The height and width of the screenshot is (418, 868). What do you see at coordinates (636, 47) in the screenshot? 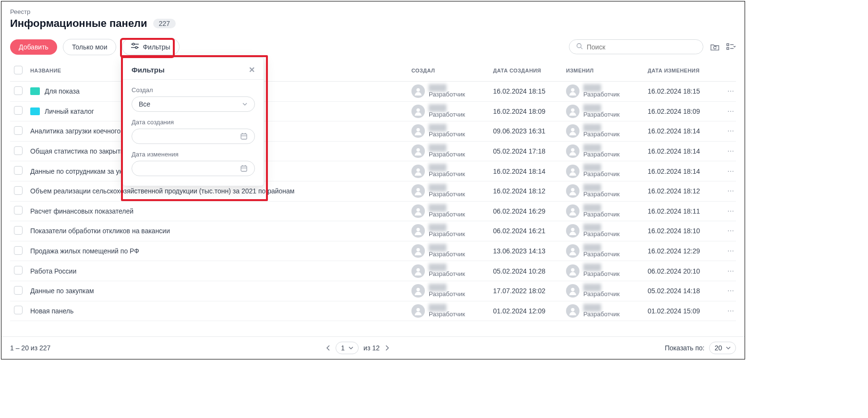
I see `search-input-wrapper` at bounding box center [636, 47].